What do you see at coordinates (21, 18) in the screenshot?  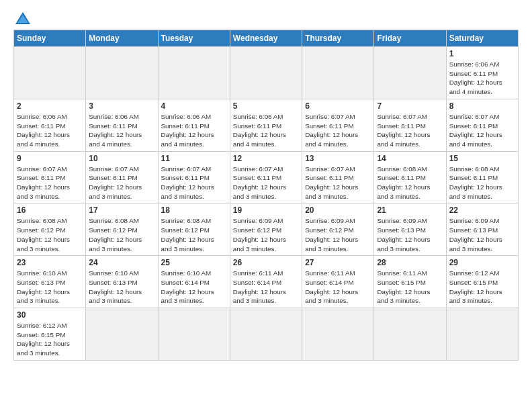 I see `logo` at bounding box center [21, 18].